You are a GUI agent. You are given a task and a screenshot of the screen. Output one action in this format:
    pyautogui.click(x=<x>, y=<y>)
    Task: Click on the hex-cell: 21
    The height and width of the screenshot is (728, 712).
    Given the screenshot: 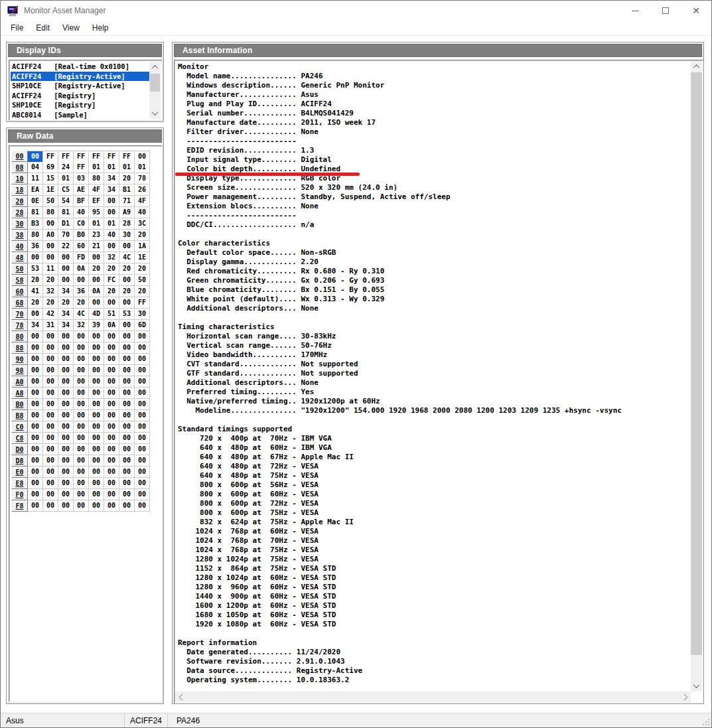 What is the action you would take?
    pyautogui.click(x=97, y=247)
    